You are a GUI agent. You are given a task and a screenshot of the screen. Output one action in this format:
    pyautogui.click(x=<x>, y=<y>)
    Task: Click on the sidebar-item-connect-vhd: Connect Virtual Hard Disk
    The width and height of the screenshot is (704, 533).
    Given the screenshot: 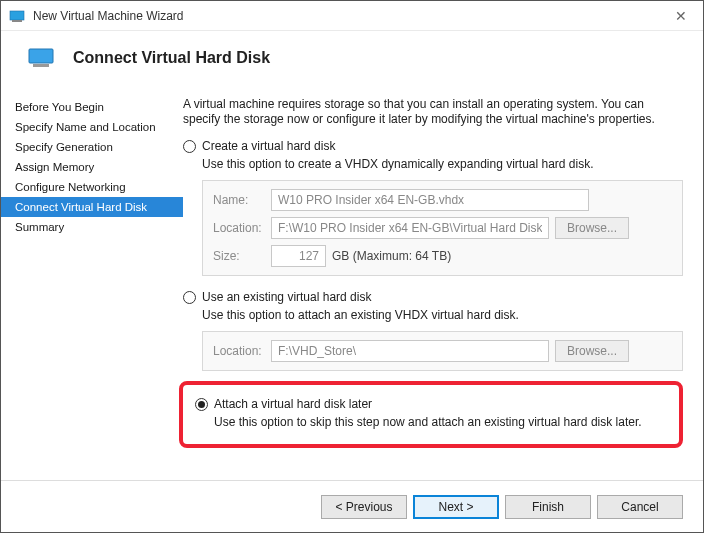 What is the action you would take?
    pyautogui.click(x=92, y=207)
    